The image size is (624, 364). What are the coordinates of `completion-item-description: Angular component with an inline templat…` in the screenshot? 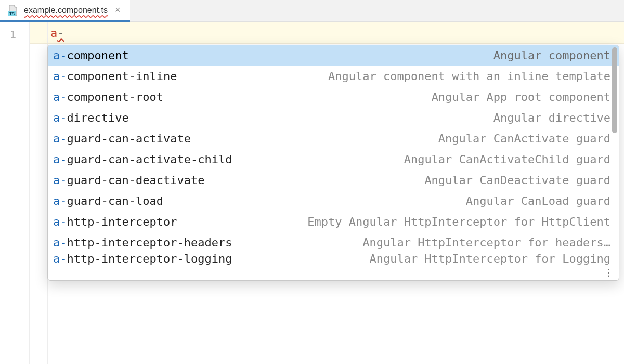 It's located at (469, 76).